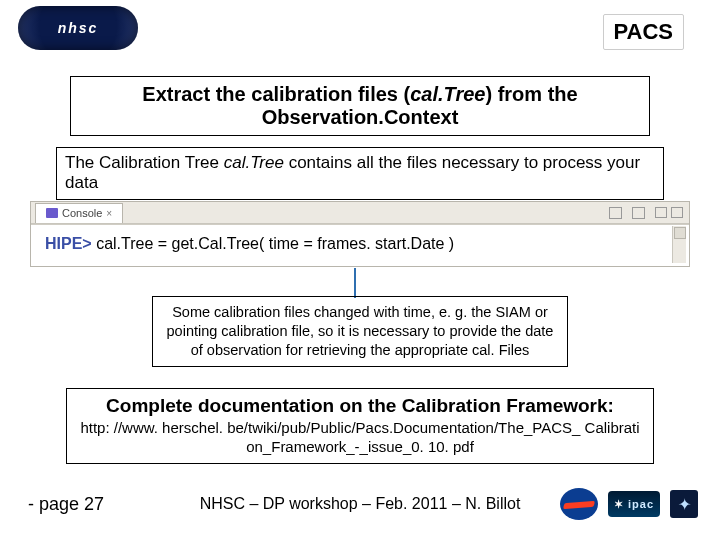 This screenshot has height=540, width=720. Describe the element at coordinates (276, 94) in the screenshot. I see `title-pre: Extract the calibration files (` at that location.